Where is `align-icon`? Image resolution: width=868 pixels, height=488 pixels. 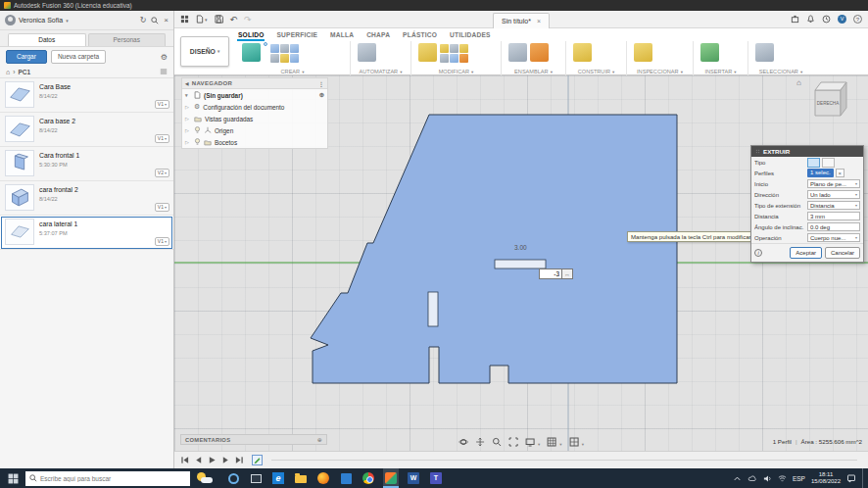
align-icon is located at coordinates (455, 59).